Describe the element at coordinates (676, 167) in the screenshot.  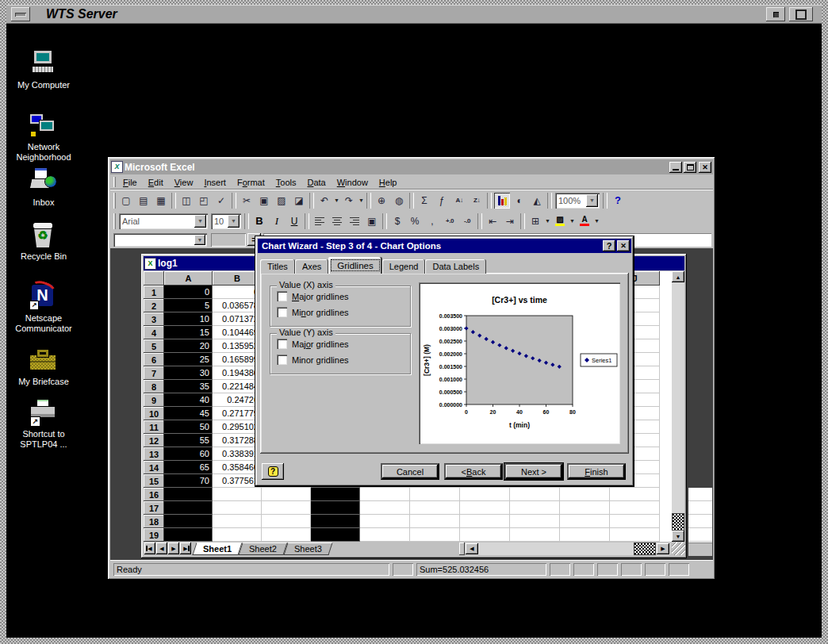
I see `minimize-button` at that location.